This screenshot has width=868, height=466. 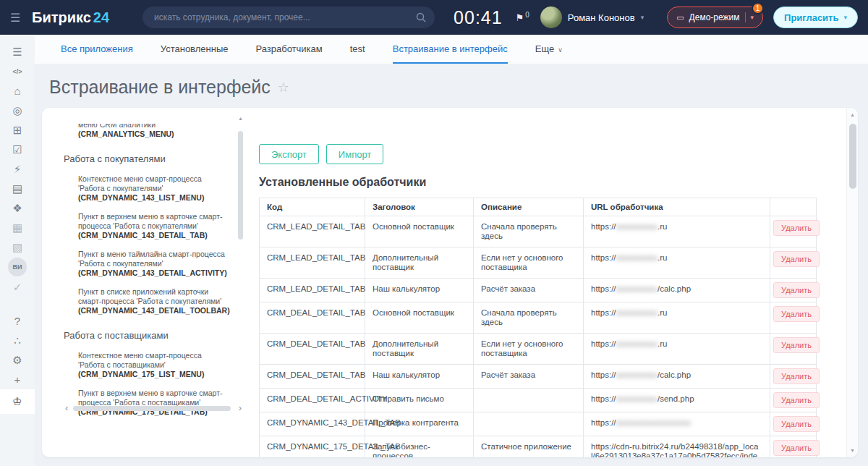 I want to click on clock: 00:41, so click(x=478, y=17).